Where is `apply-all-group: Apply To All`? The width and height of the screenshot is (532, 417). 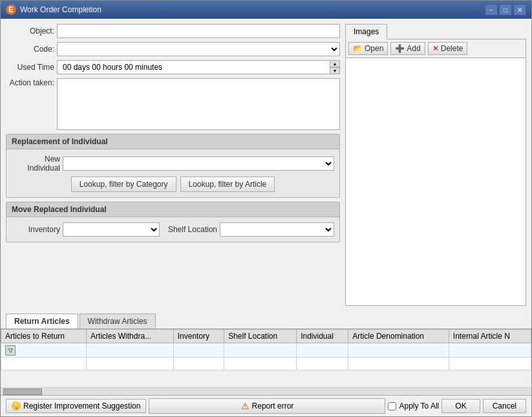 apply-all-group: Apply To All is located at coordinates (414, 406).